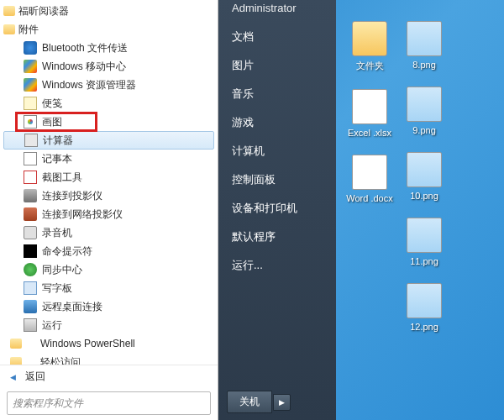  Describe the element at coordinates (109, 359) in the screenshot. I see `folder-ease-of-access: 轻松访问` at that location.